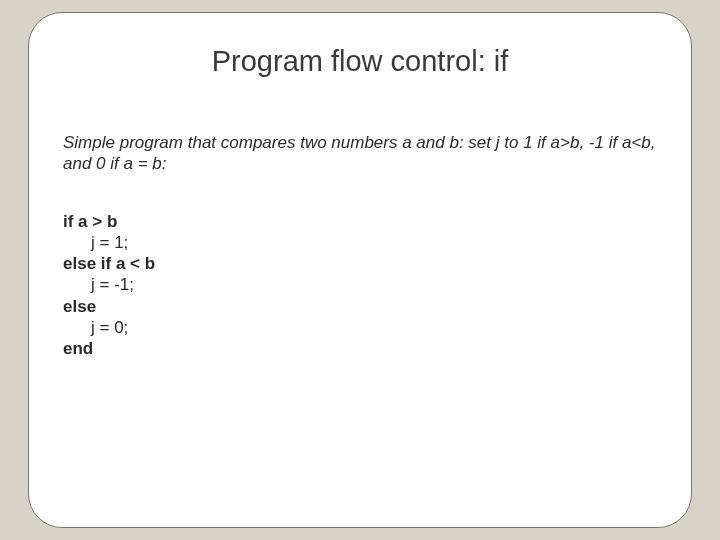 The height and width of the screenshot is (540, 720). I want to click on slide-title: Program flow control: if, so click(360, 62).